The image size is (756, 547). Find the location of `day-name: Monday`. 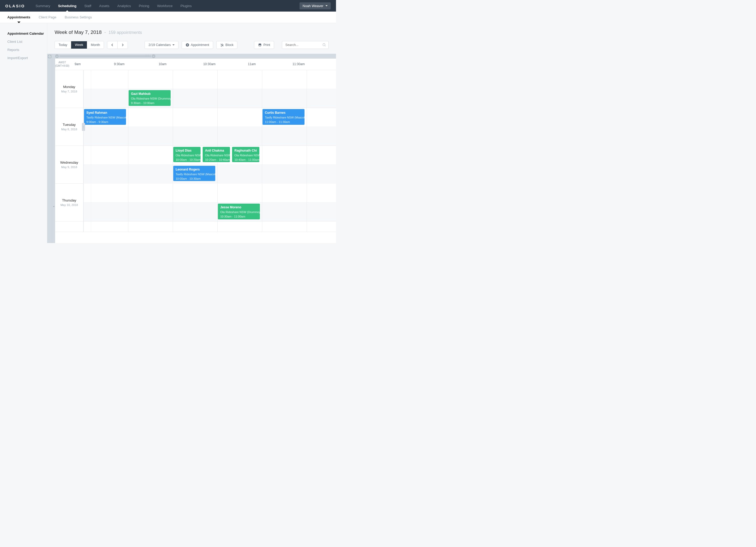

day-name: Monday is located at coordinates (69, 87).